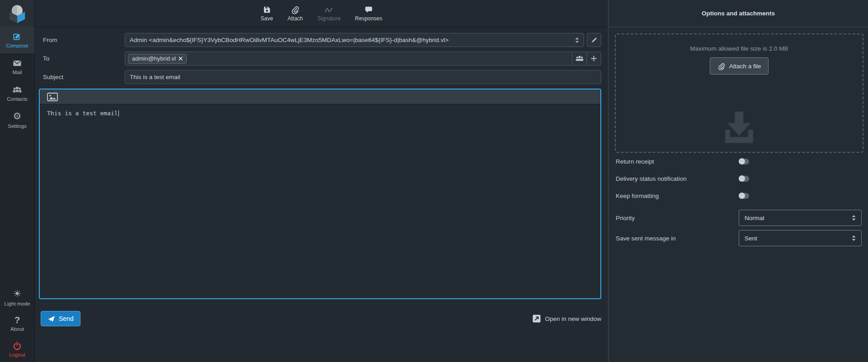 The height and width of the screenshot is (362, 868). Describe the element at coordinates (320, 97) in the screenshot. I see `editor-toolbar` at that location.